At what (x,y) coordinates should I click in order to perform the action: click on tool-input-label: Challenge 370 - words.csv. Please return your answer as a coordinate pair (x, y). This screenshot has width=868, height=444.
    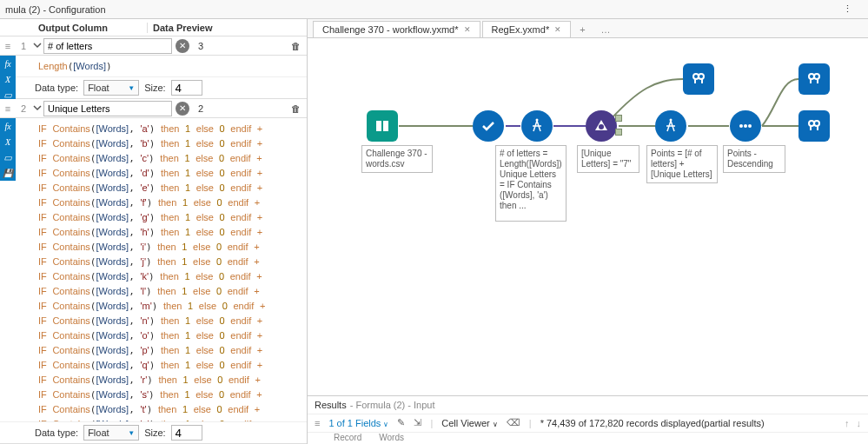
    Looking at the image, I should click on (397, 159).